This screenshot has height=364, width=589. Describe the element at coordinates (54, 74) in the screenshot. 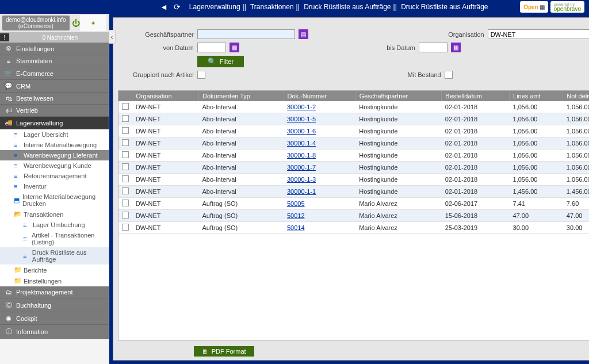

I see `menu-item: 🛒E-Commerce` at that location.